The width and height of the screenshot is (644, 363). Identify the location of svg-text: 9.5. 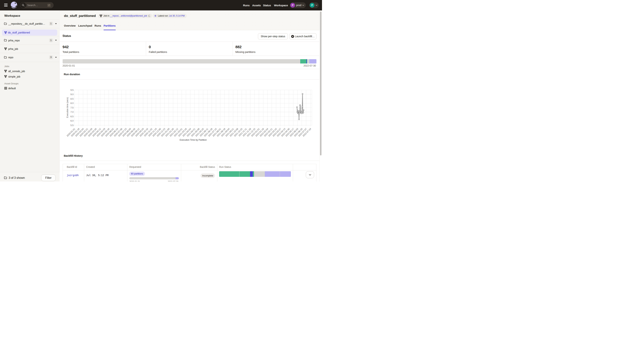
(72, 90).